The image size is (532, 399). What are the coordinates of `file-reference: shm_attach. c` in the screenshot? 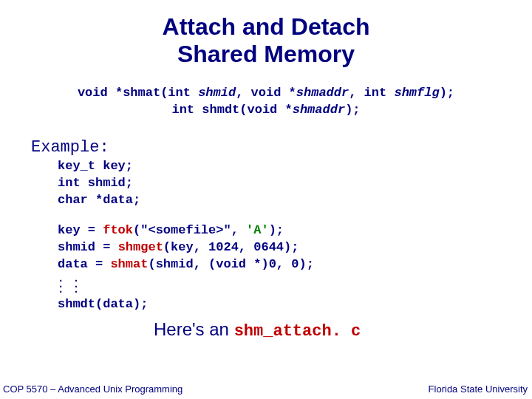 It's located at (298, 331).